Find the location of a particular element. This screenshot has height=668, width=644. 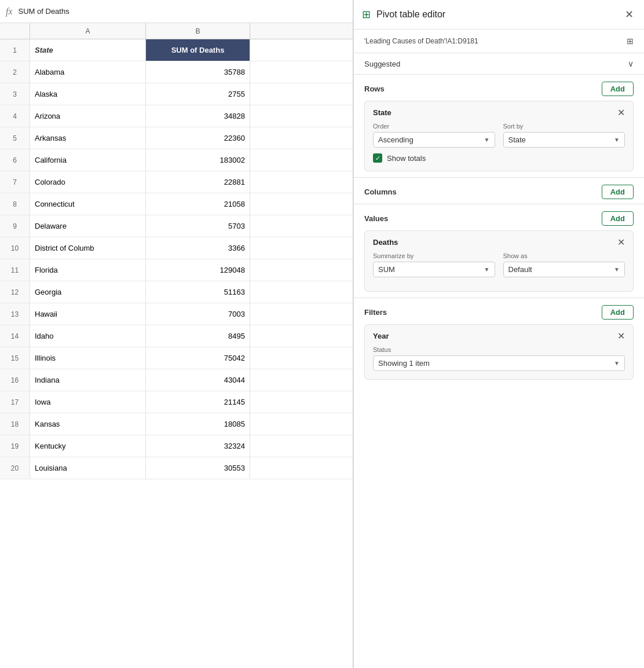

cell-state: Iowa is located at coordinates (88, 402).